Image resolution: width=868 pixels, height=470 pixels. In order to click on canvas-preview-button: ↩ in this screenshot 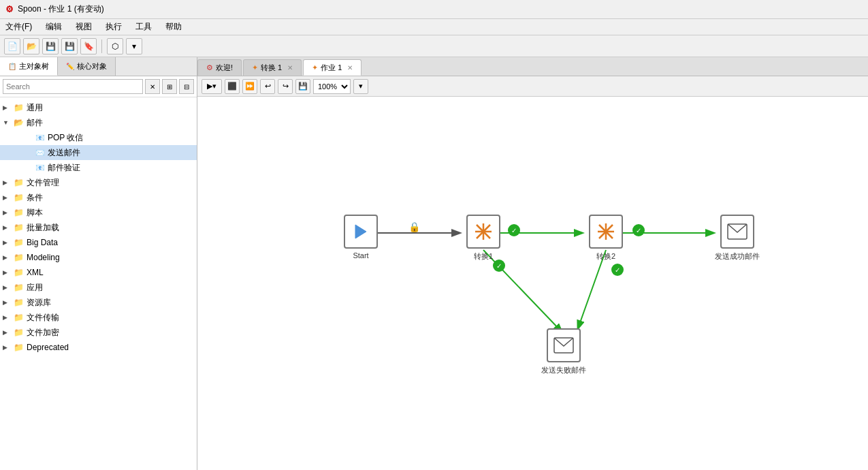, I will do `click(268, 87)`.